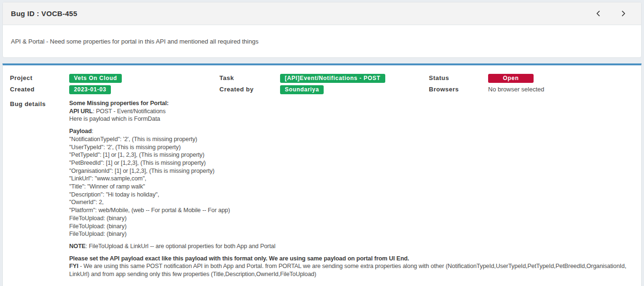 This screenshot has width=644, height=286. I want to click on detail-line: "UserTypeId": '2', (This is missing prop…, so click(352, 148).